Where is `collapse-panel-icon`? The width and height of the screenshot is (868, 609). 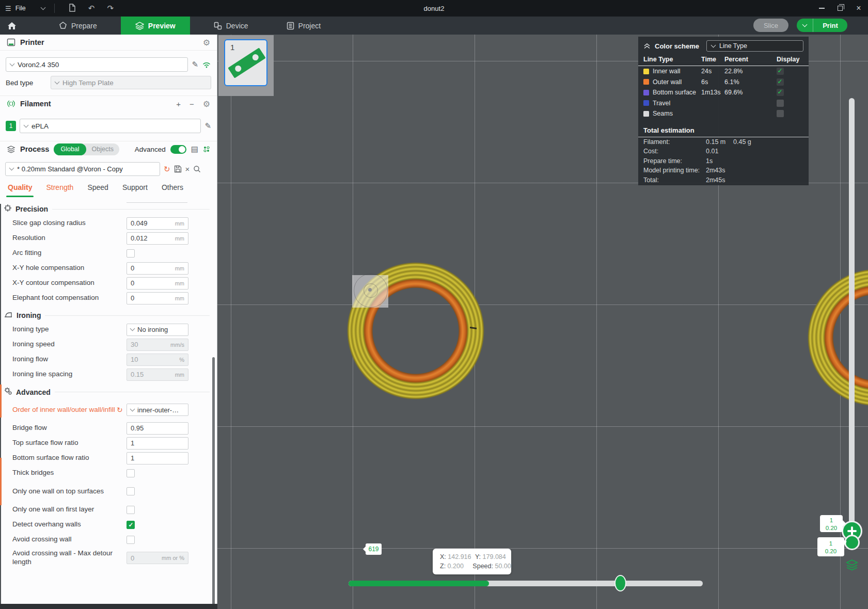 collapse-panel-icon is located at coordinates (647, 46).